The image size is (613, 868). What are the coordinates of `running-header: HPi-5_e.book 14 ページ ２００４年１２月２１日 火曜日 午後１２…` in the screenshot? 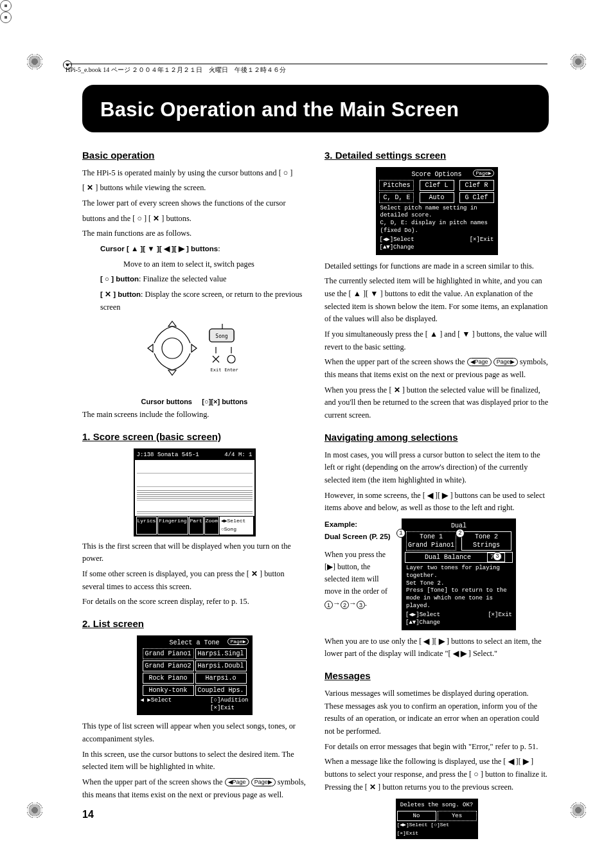 It's located at (306, 69).